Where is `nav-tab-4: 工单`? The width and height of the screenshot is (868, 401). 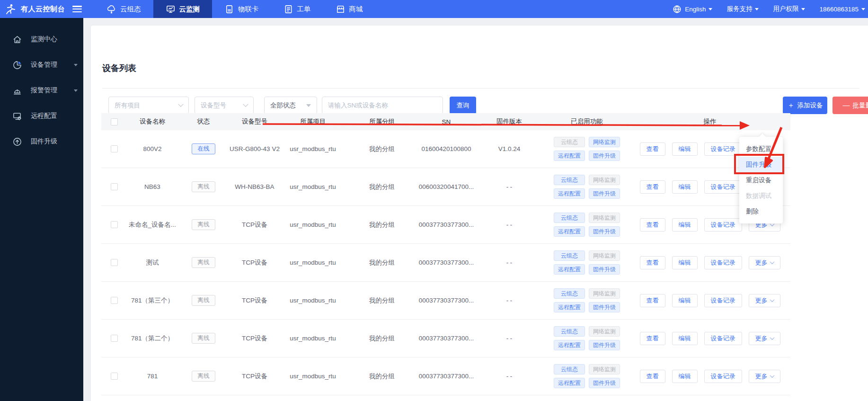 nav-tab-4: 工单 is located at coordinates (297, 9).